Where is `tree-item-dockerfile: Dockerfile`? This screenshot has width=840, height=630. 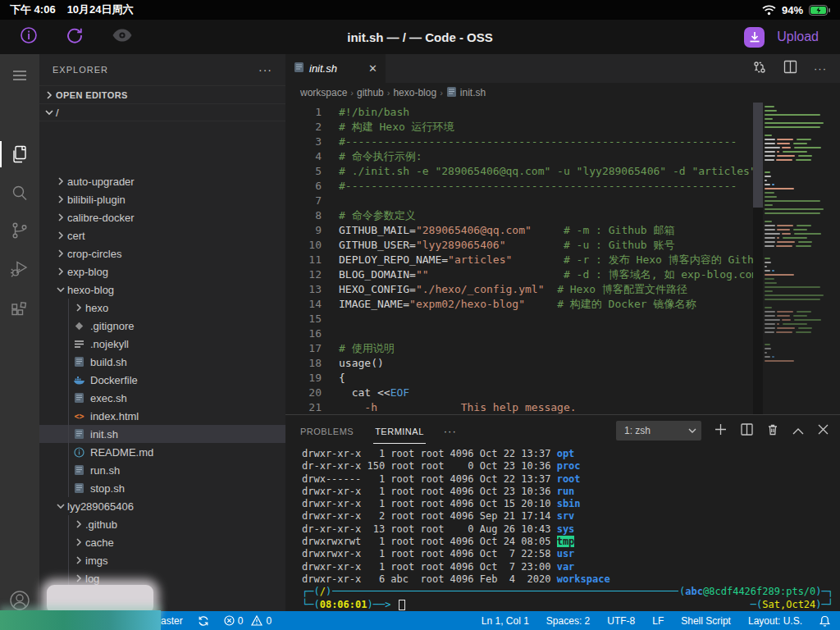
tree-item-dockerfile: Dockerfile is located at coordinates (162, 380).